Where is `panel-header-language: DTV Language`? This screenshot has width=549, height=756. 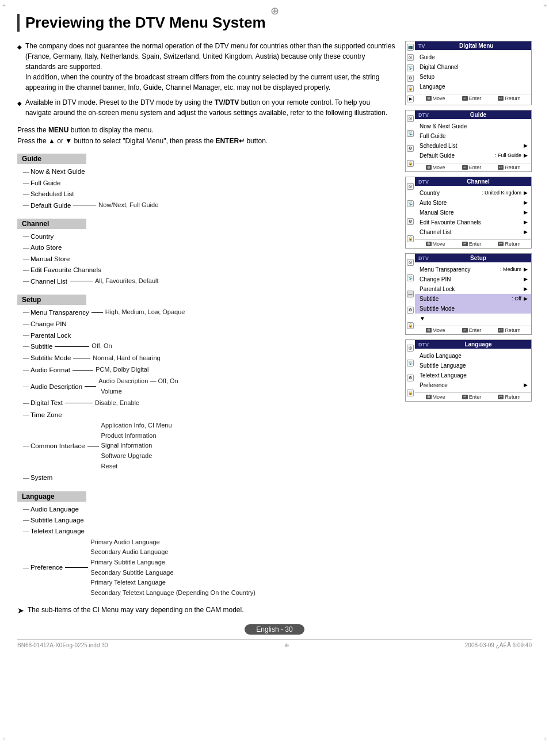
panel-header-language: DTV Language is located at coordinates (473, 344).